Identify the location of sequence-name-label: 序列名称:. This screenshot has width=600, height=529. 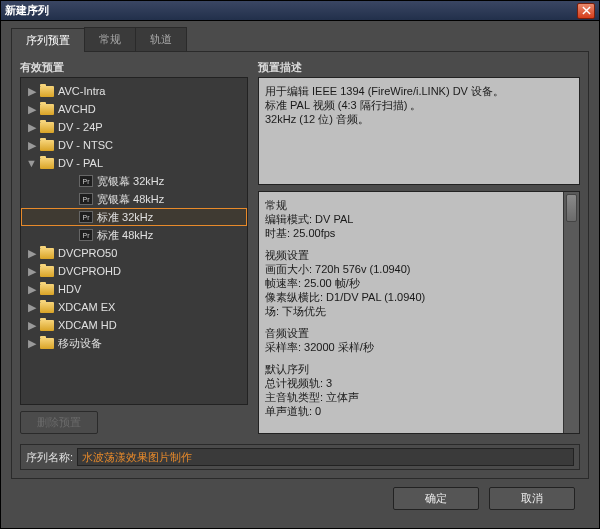
(50, 458).